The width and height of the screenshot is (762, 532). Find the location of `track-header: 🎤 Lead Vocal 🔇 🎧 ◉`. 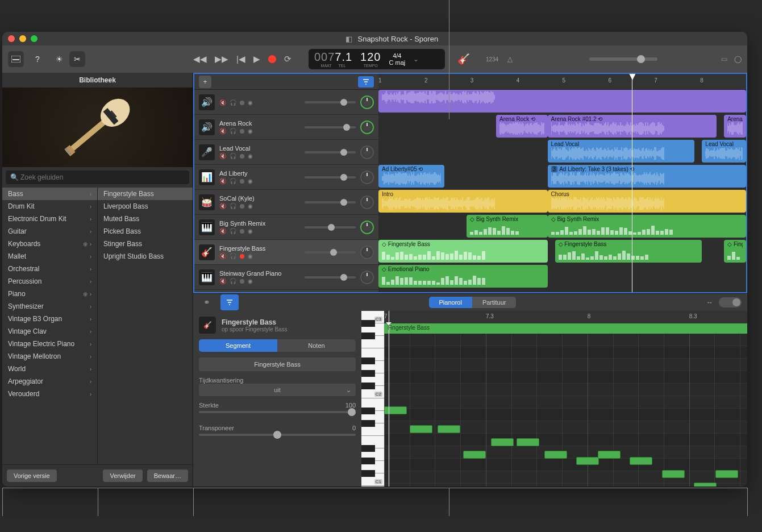

track-header: 🎤 Lead Vocal 🔇 🎧 ◉ is located at coordinates (286, 152).